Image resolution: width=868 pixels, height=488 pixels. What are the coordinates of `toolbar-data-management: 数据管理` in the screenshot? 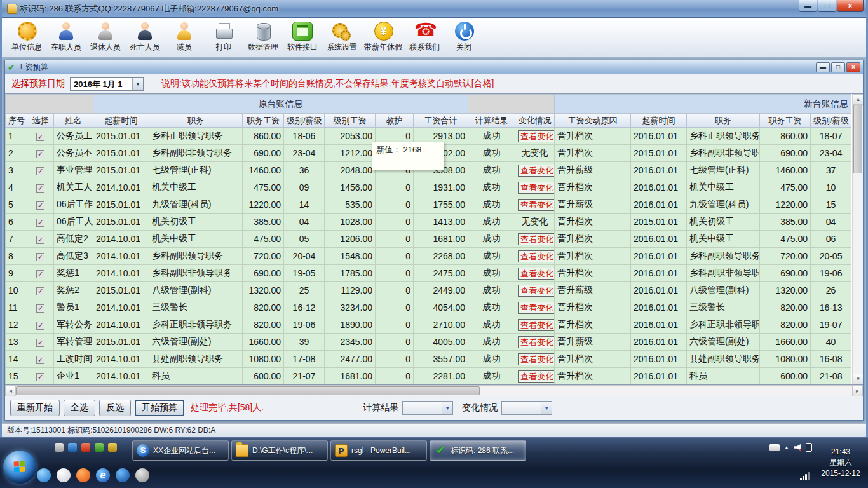 It's located at (263, 37).